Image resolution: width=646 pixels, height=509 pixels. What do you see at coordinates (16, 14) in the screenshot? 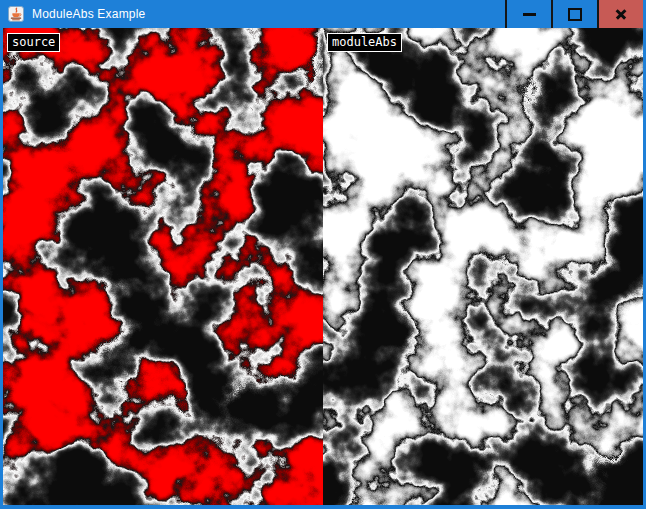
I see `java-coffee-cup-icon` at bounding box center [16, 14].